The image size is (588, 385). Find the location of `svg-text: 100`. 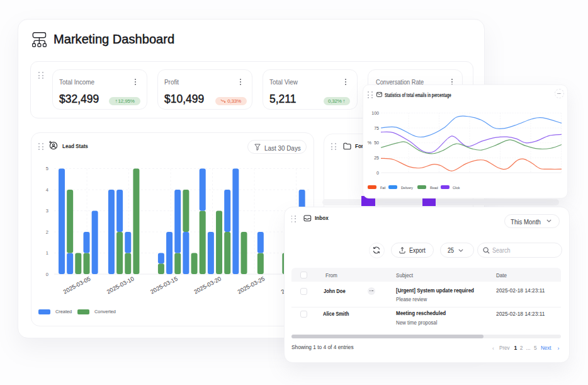

svg-text: 100 is located at coordinates (375, 113).